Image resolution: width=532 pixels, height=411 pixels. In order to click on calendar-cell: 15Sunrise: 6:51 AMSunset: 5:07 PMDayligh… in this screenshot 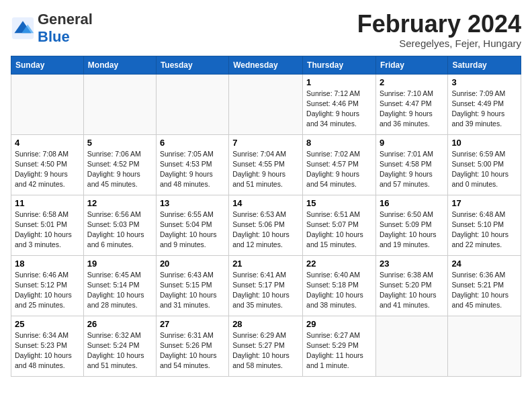, I will do `click(340, 225)`.